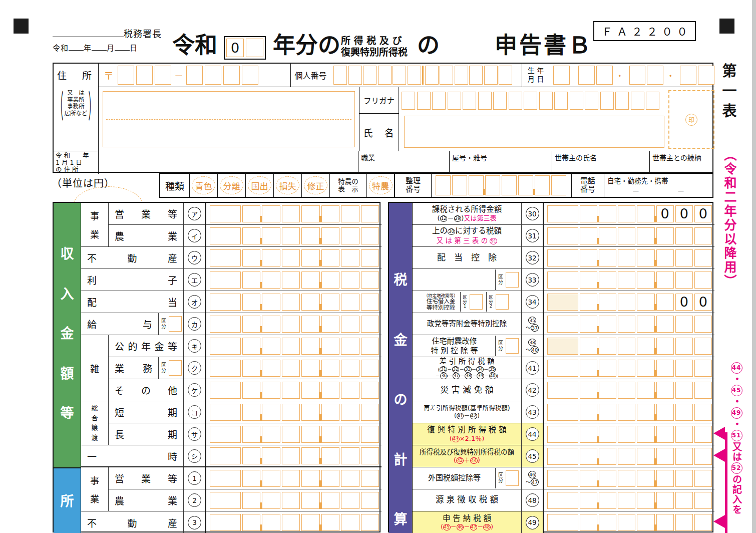 The width and height of the screenshot is (756, 533). What do you see at coordinates (404, 162) in the screenshot?
I see `occupation-cell: 職業` at bounding box center [404, 162].